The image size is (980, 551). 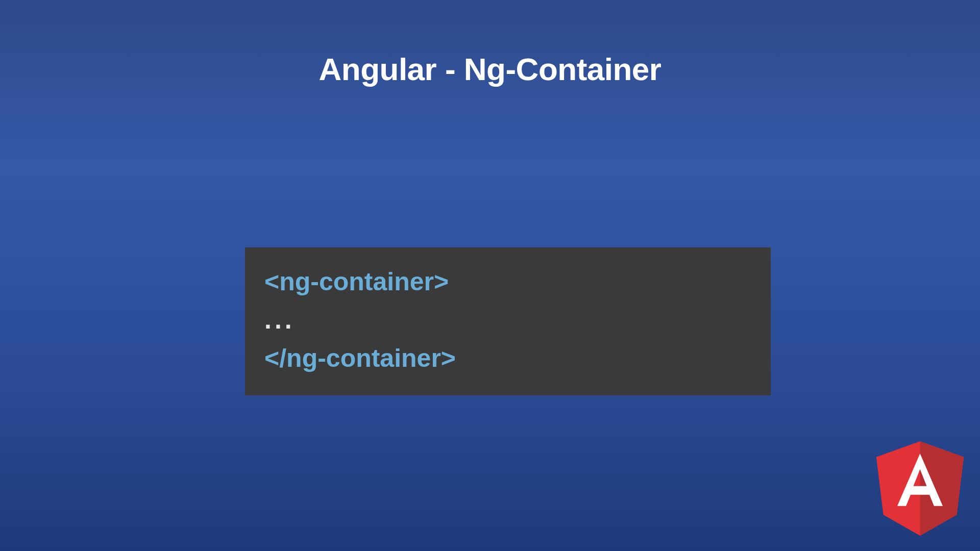 What do you see at coordinates (508, 320) in the screenshot?
I see `code-line-content: ...` at bounding box center [508, 320].